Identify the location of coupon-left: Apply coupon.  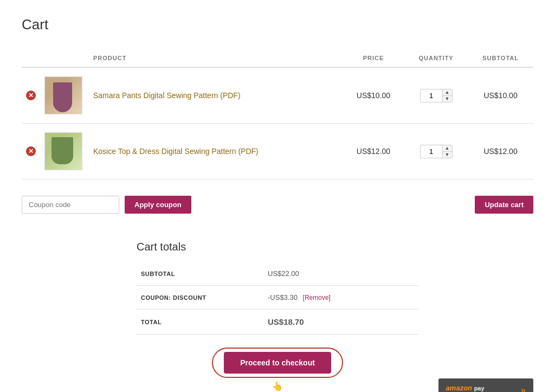
(106, 205).